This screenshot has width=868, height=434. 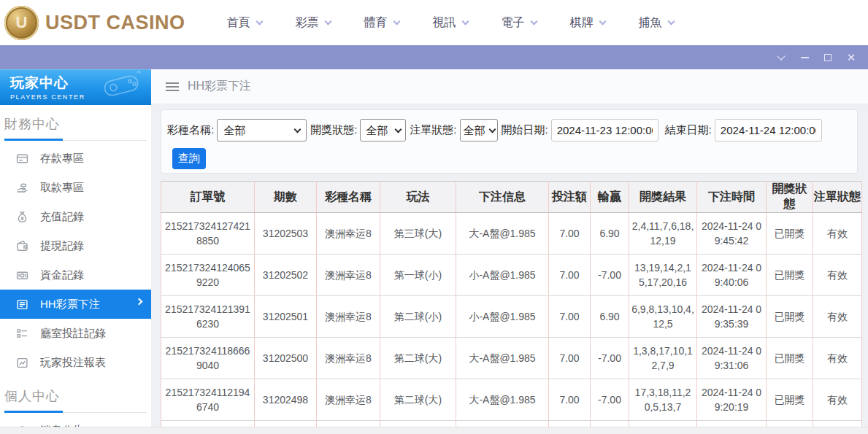 I want to click on cell-period: 31202500, so click(x=286, y=359).